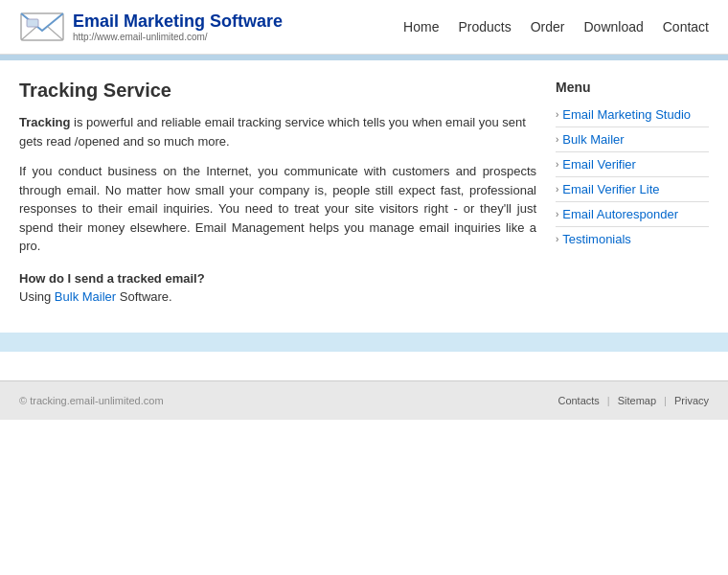  I want to click on how-to-title: How do I send a tracked email?, so click(278, 278).